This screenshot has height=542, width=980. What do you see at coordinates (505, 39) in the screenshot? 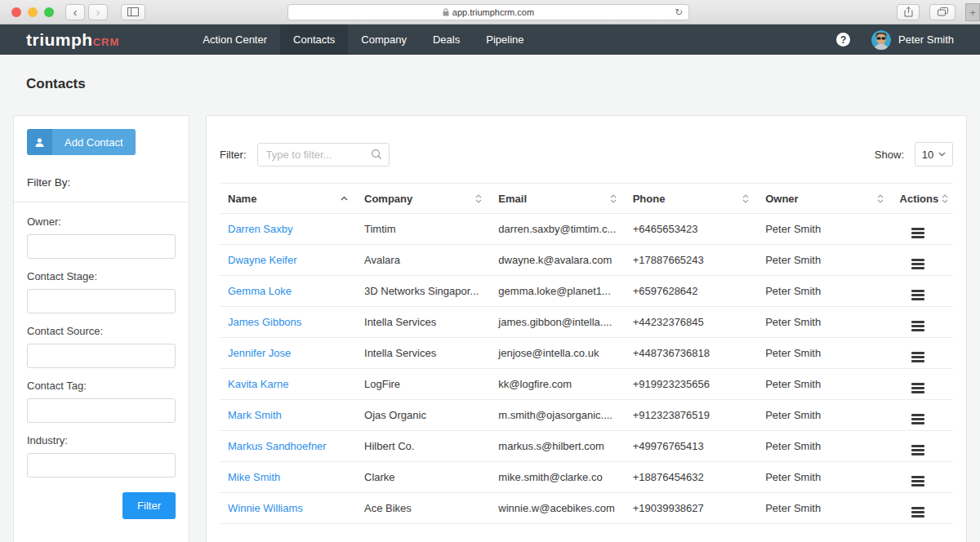
I see `nav-item-pipeline: Pipeline` at bounding box center [505, 39].